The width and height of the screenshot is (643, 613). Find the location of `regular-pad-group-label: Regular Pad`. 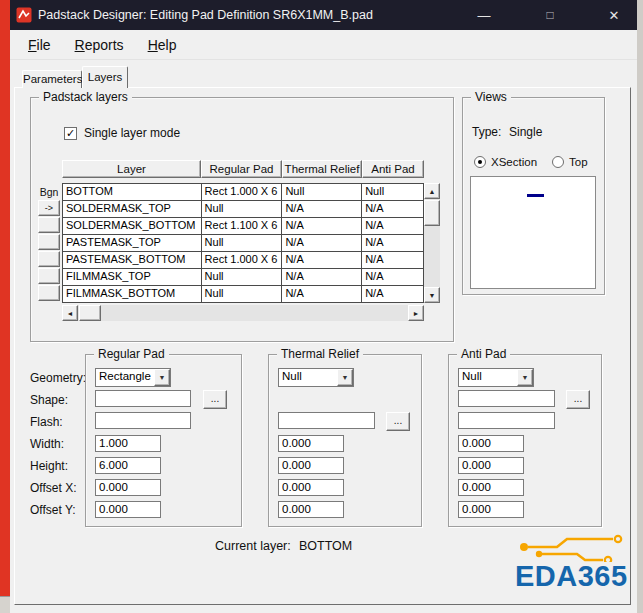

regular-pad-group-label: Regular Pad is located at coordinates (132, 354).